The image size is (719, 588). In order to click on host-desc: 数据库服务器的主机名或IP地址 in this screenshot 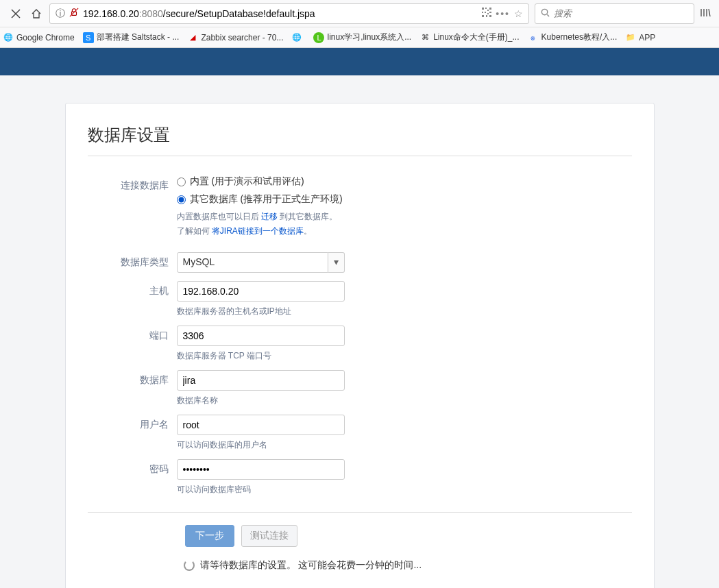, I will do `click(404, 311)`.